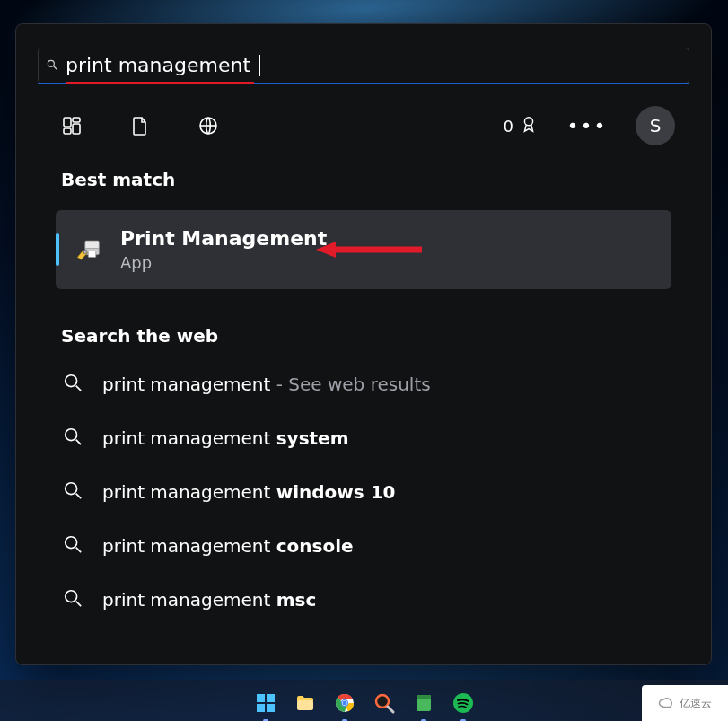 The height and width of the screenshot is (721, 728). I want to click on watermark-text: 亿速云, so click(696, 704).